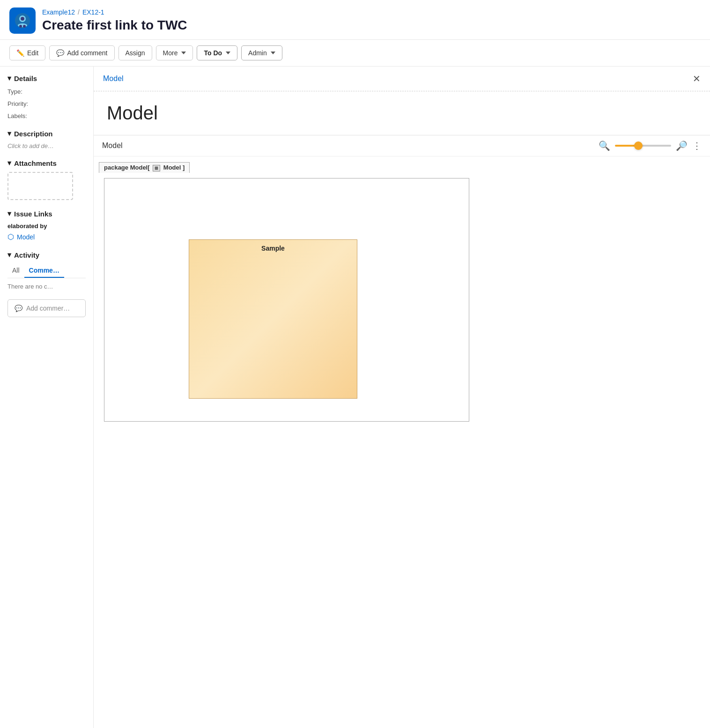 The width and height of the screenshot is (710, 728). Describe the element at coordinates (643, 146) in the screenshot. I see `zoom-slider` at that location.